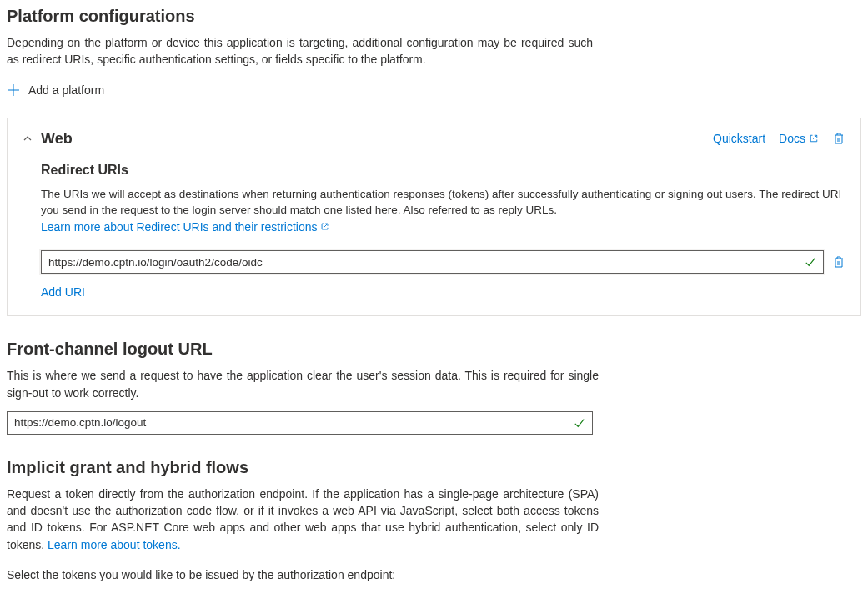  Describe the element at coordinates (28, 138) in the screenshot. I see `chevron-up-icon` at that location.